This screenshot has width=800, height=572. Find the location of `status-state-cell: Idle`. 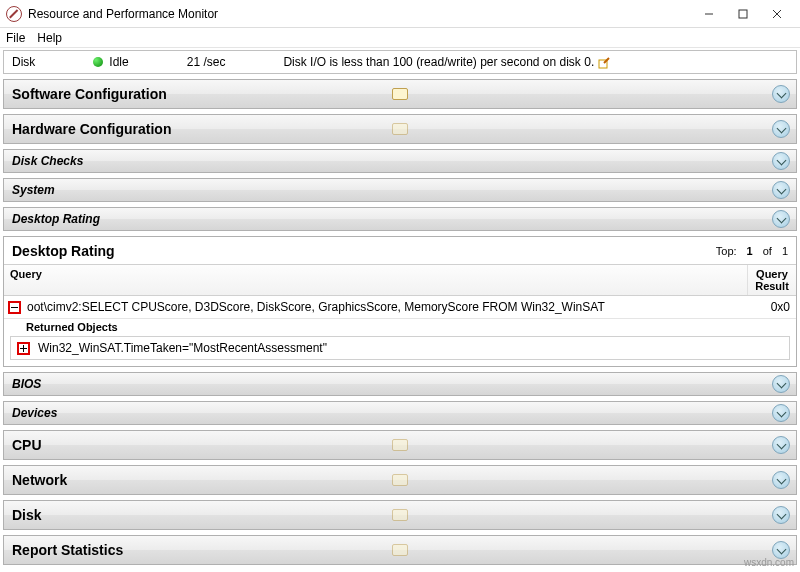

status-state-cell: Idle is located at coordinates (110, 62).